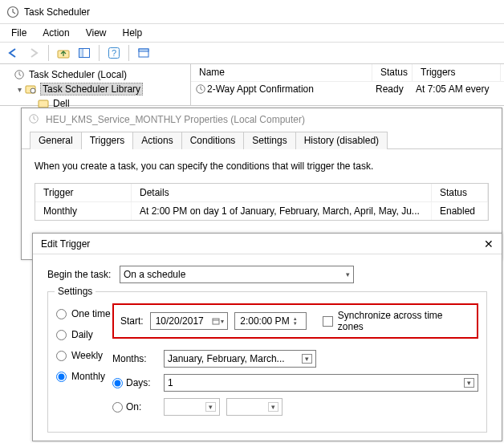 The height and width of the screenshot is (443, 504). What do you see at coordinates (63, 53) in the screenshot?
I see `folder-up-icon` at bounding box center [63, 53].